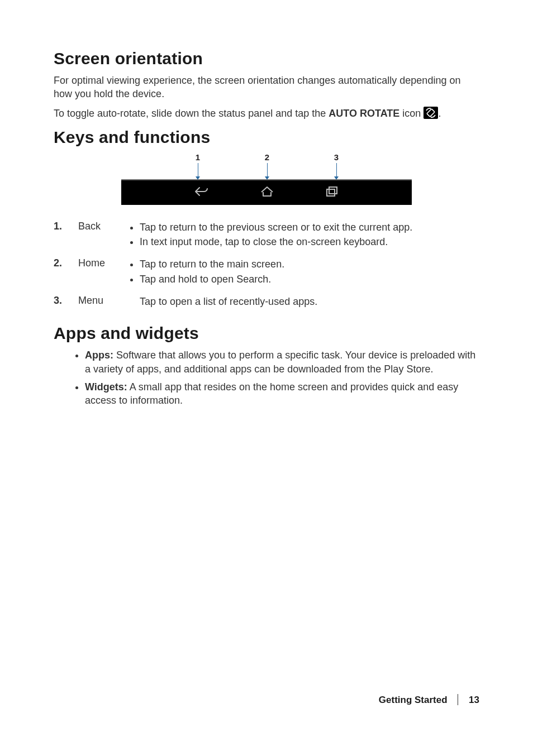 The height and width of the screenshot is (756, 533). What do you see at coordinates (198, 166) in the screenshot?
I see `callout-1: 1` at bounding box center [198, 166].